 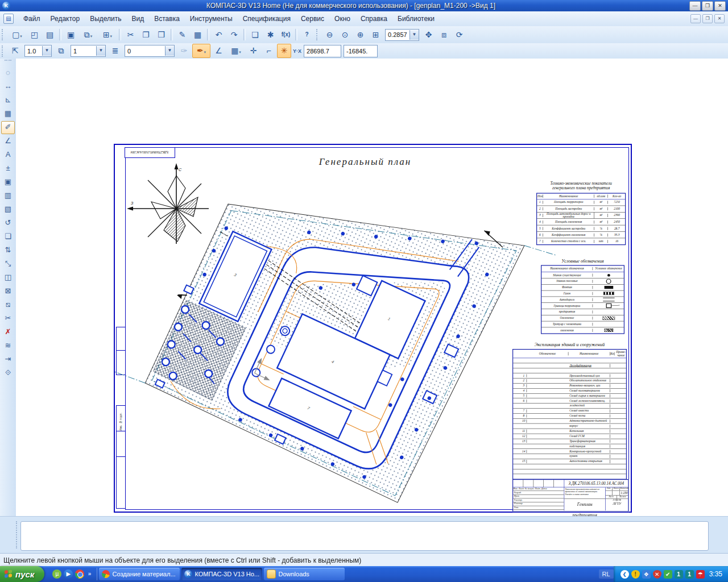 What do you see at coordinates (254, 51) in the screenshot?
I see `local-cs-button: ✛` at bounding box center [254, 51].